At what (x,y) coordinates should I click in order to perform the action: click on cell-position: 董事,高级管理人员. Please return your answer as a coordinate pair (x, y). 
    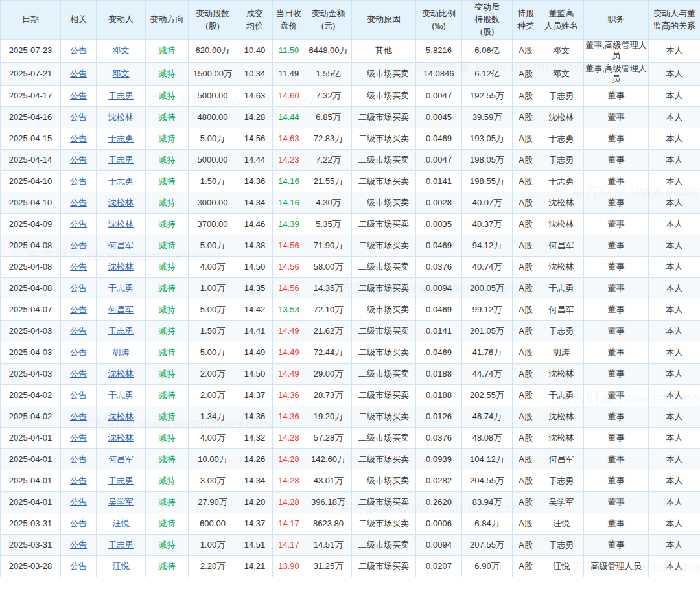
    Looking at the image, I should click on (616, 51).